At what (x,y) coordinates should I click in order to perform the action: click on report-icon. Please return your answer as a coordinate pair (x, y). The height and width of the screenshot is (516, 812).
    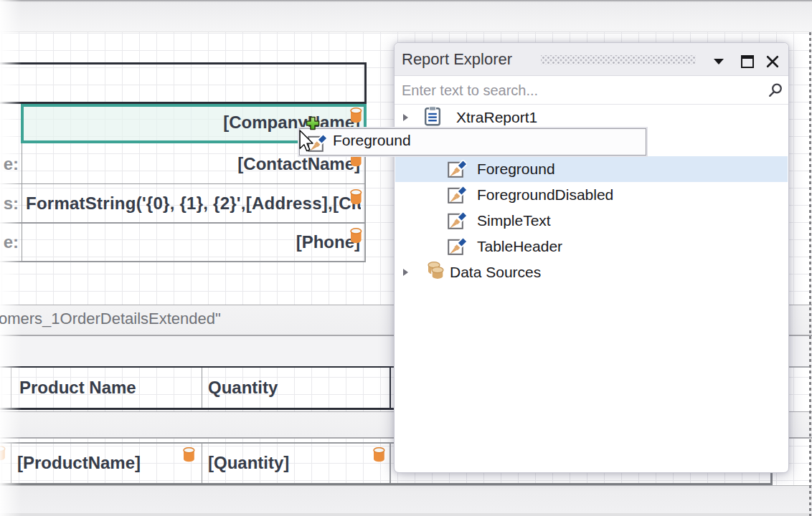
    Looking at the image, I should click on (433, 116).